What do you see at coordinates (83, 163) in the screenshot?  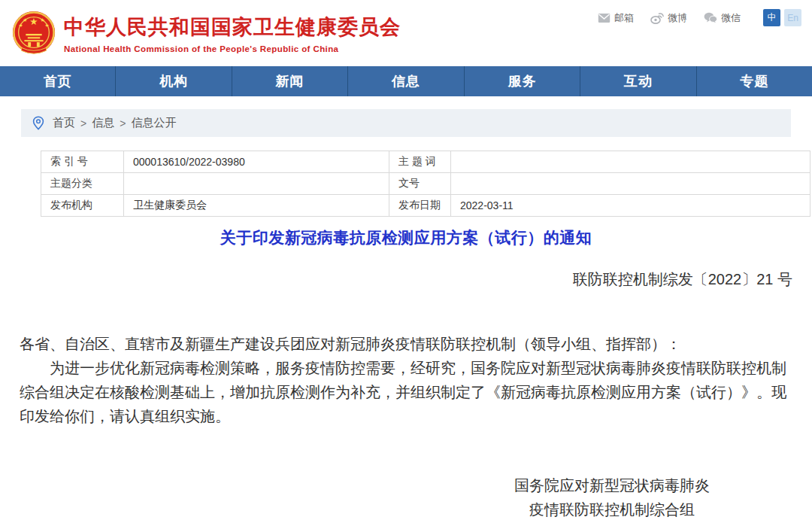 I see `meta-label-index-number: 索 引 号` at bounding box center [83, 163].